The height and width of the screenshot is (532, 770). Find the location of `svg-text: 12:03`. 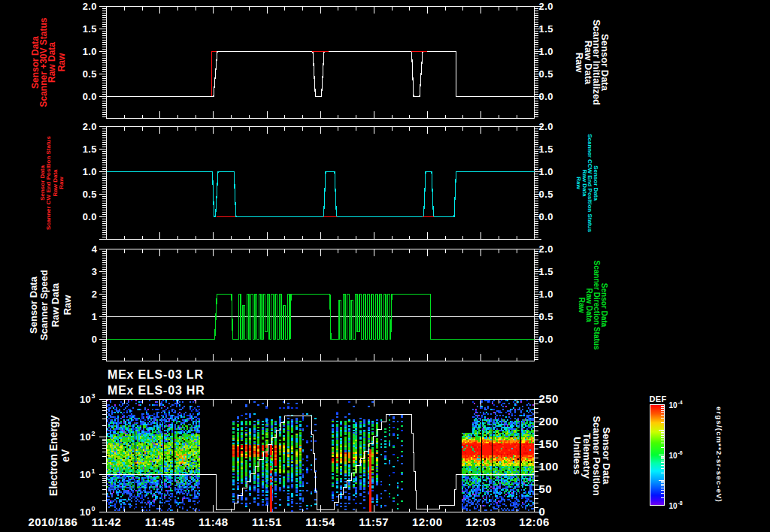

svg-text: 12:03 is located at coordinates (480, 521).